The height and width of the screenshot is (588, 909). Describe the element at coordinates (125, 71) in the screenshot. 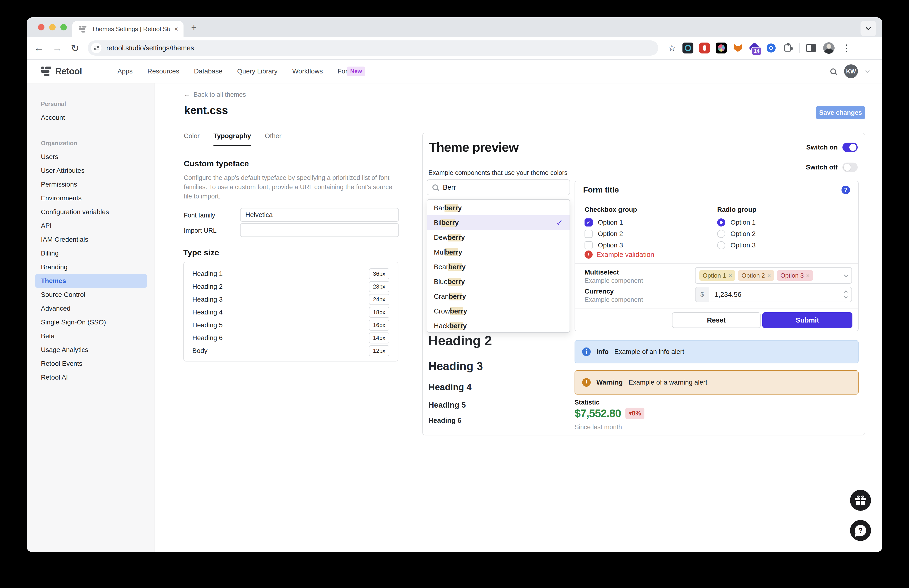

I see `nav-item-apps: Apps` at that location.